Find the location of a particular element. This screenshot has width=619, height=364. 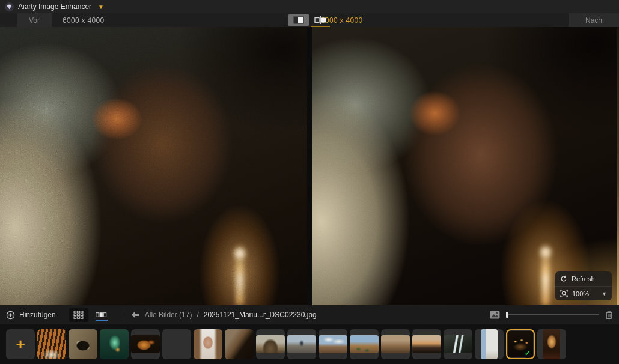

girl-photo is located at coordinates (208, 344).